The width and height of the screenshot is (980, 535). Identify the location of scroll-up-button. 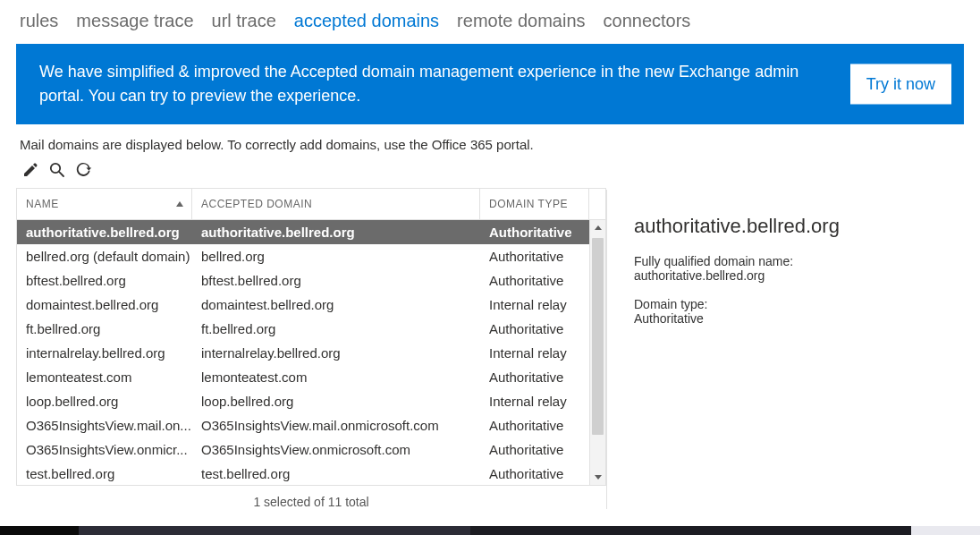
(597, 228).